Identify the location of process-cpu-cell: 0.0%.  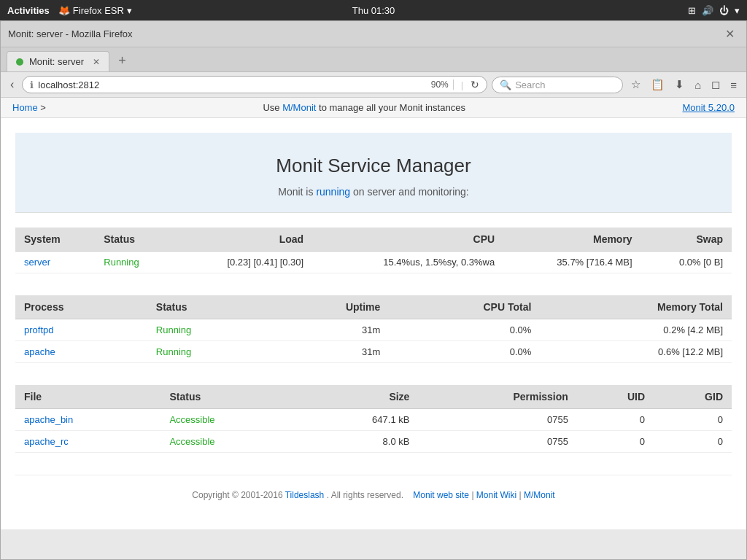
(464, 352).